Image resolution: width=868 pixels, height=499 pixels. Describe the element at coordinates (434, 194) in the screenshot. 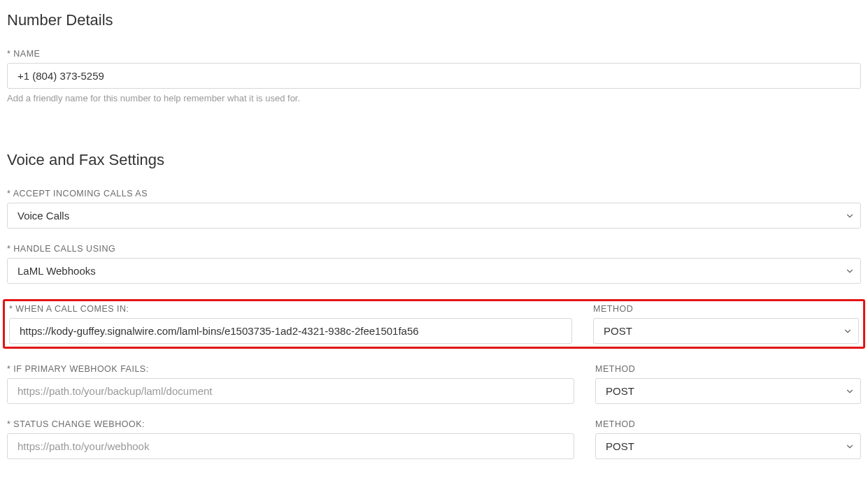

I see `accept-incoming-label: ACCEPT INCOMING CALLS AS` at that location.